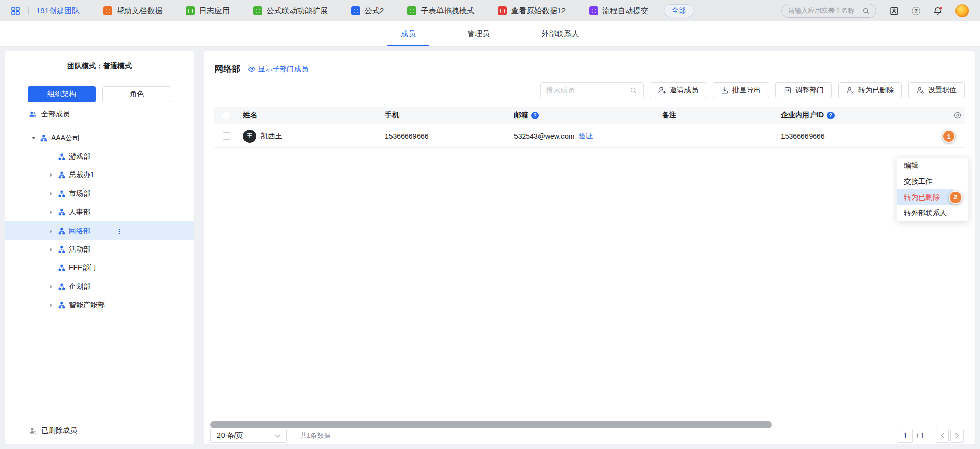  Describe the element at coordinates (590, 136) in the screenshot. I see `table-body: 王 凯西王 15366669666 532543@wew.com 验证 1536…` at that location.